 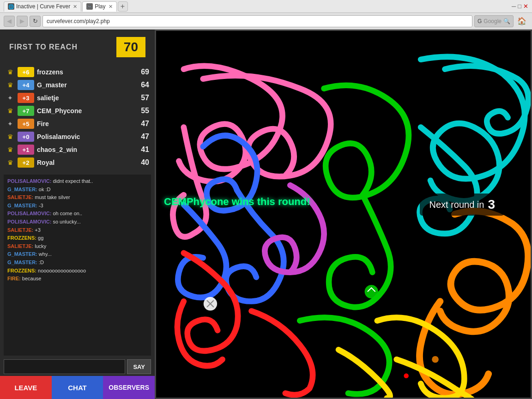 I want to click on tab-icon-play: 🎮, so click(x=90, y=6).